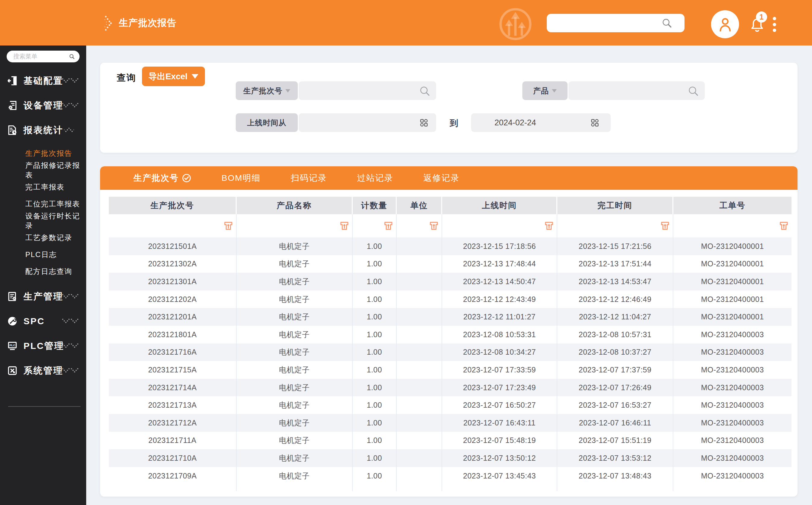 This screenshot has height=505, width=812. I want to click on sidebar-item-production-management: 生产管理, so click(43, 297).